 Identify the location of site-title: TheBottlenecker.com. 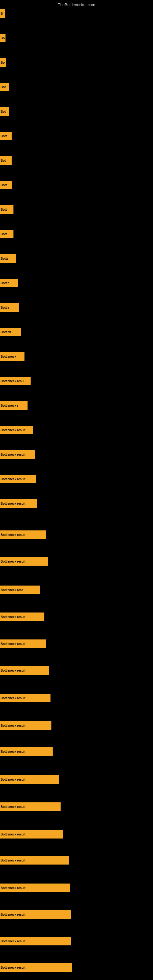
(76, 5).